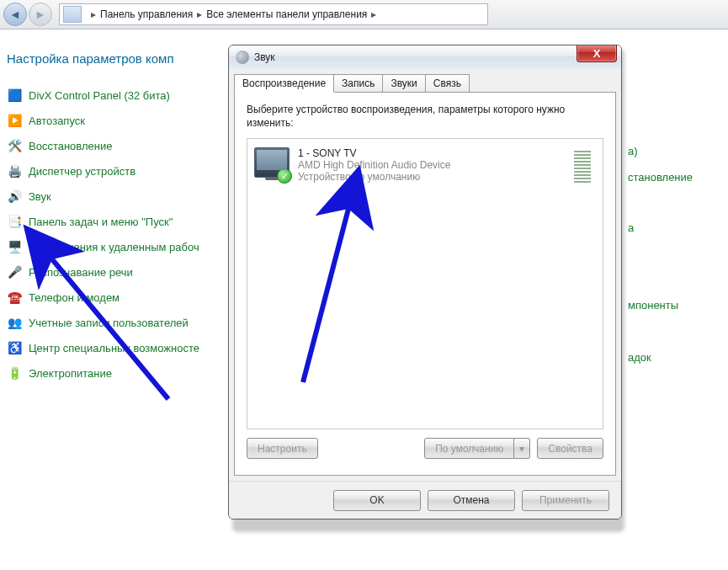 The image size is (728, 570). I want to click on level-meter-icon, so click(582, 167).